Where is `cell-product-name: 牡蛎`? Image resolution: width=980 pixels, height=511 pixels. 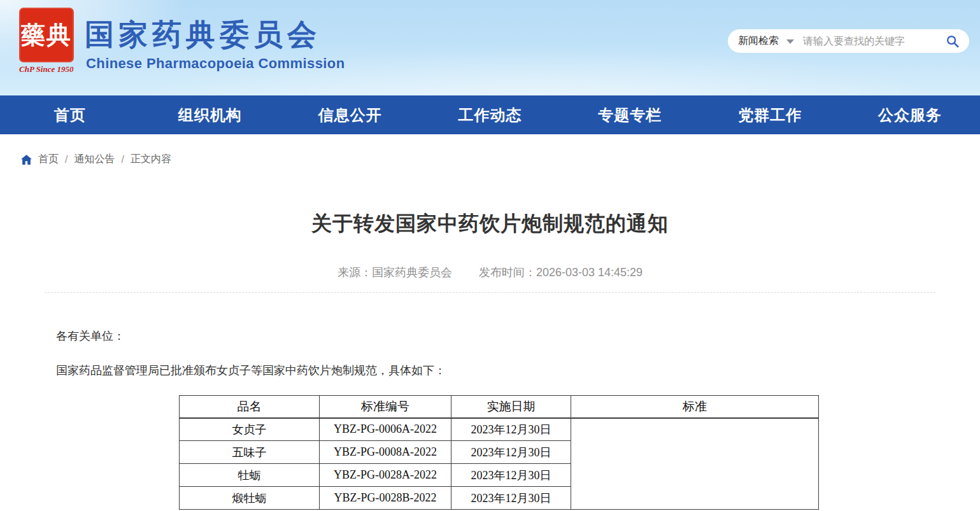 cell-product-name: 牡蛎 is located at coordinates (250, 475).